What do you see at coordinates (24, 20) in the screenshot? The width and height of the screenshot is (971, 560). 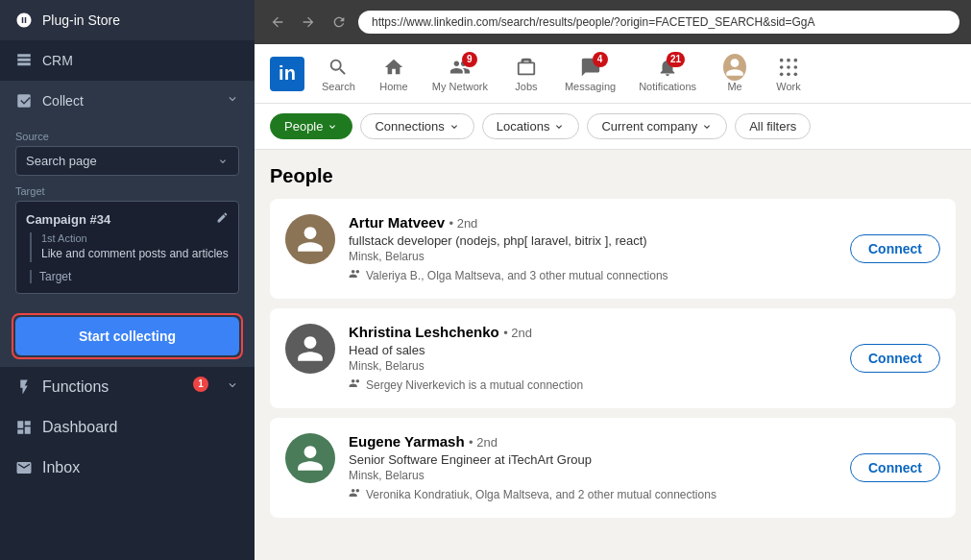 I see `plugin-store-icon` at bounding box center [24, 20].